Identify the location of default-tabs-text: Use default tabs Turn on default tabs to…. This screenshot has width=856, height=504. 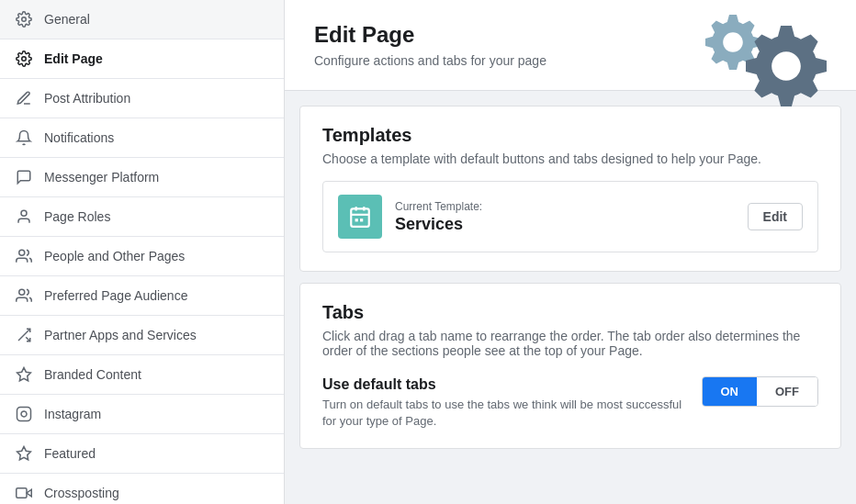
(505, 403).